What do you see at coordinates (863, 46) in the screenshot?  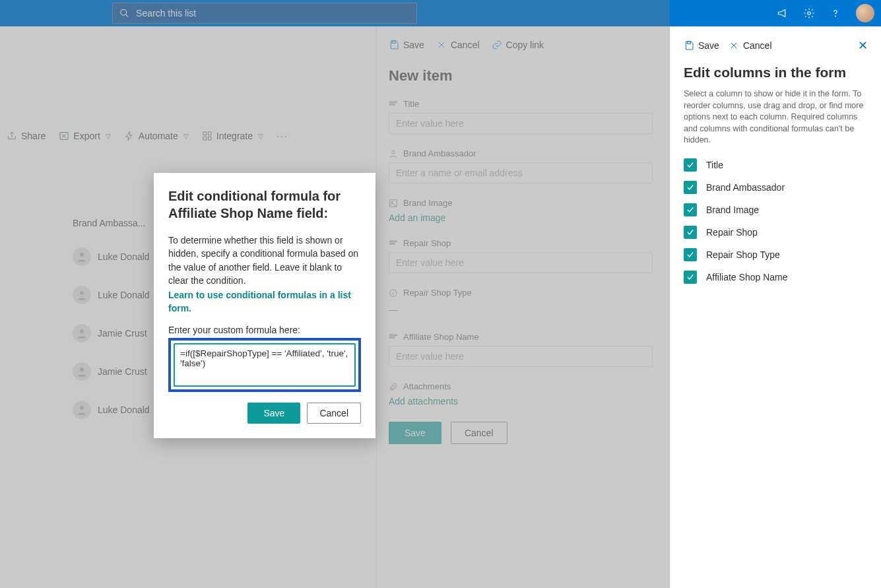 I see `editcols-close-button: ✕` at bounding box center [863, 46].